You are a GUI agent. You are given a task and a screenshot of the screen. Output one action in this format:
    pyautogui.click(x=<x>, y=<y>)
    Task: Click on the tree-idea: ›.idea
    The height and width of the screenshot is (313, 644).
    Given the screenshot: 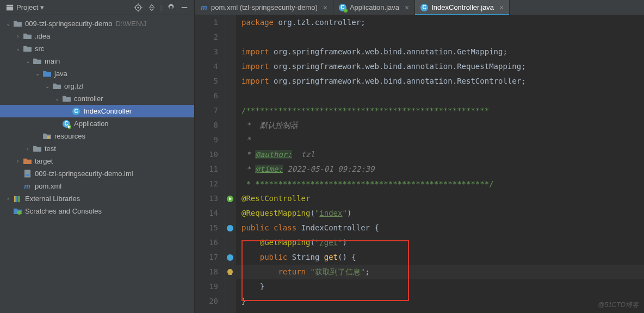 What is the action you would take?
    pyautogui.click(x=97, y=36)
    